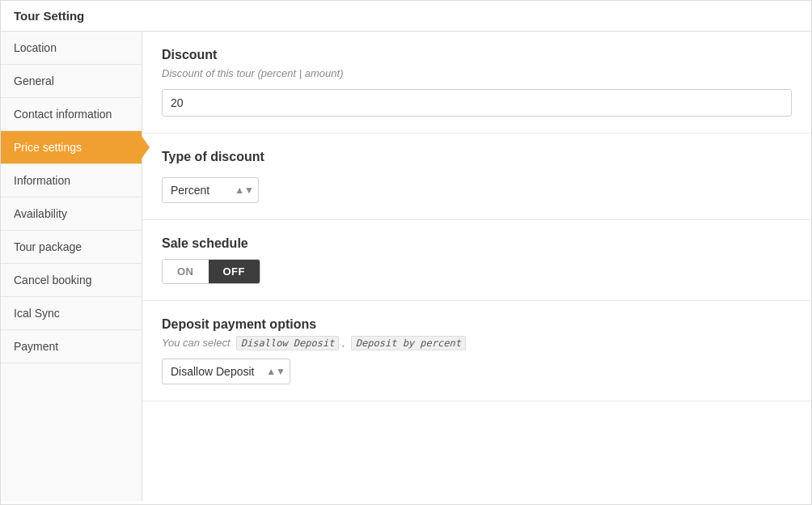  What do you see at coordinates (48, 147) in the screenshot?
I see `sidebar-item-label: Price settings` at bounding box center [48, 147].